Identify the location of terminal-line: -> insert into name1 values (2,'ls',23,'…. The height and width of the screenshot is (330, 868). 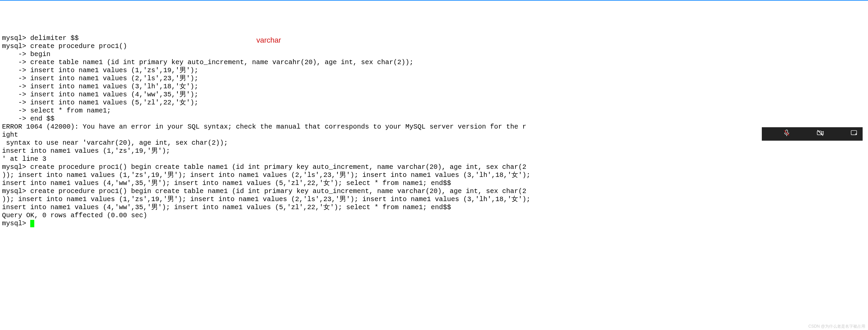
(434, 78).